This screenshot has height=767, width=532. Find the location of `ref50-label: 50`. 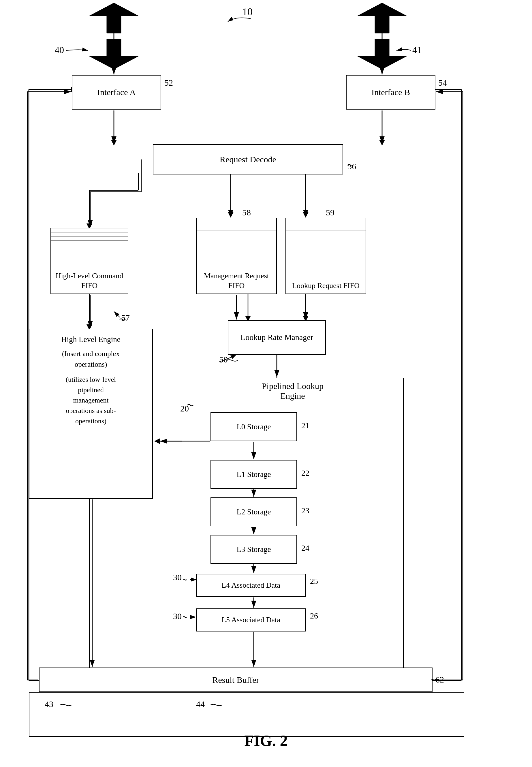

ref50-label: 50 is located at coordinates (223, 359).